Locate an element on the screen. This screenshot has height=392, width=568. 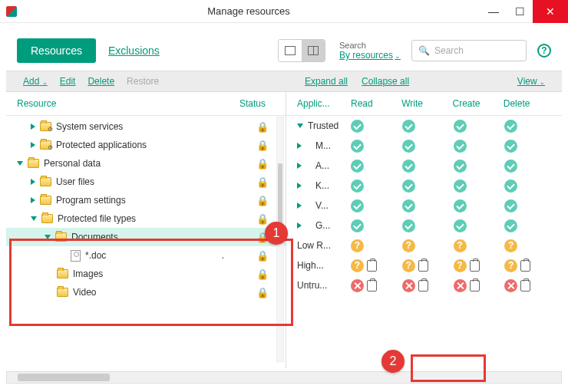
permission-row: K... is located at coordinates (424, 186).